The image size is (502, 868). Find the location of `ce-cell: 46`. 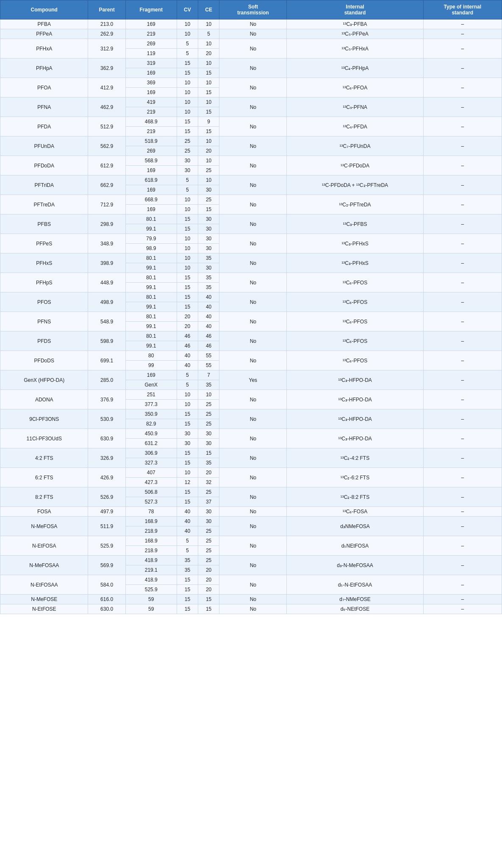

ce-cell: 46 is located at coordinates (209, 346).